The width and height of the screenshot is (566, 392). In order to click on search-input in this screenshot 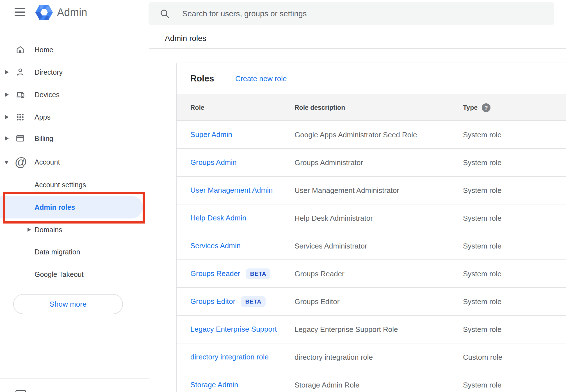, I will do `click(361, 13)`.